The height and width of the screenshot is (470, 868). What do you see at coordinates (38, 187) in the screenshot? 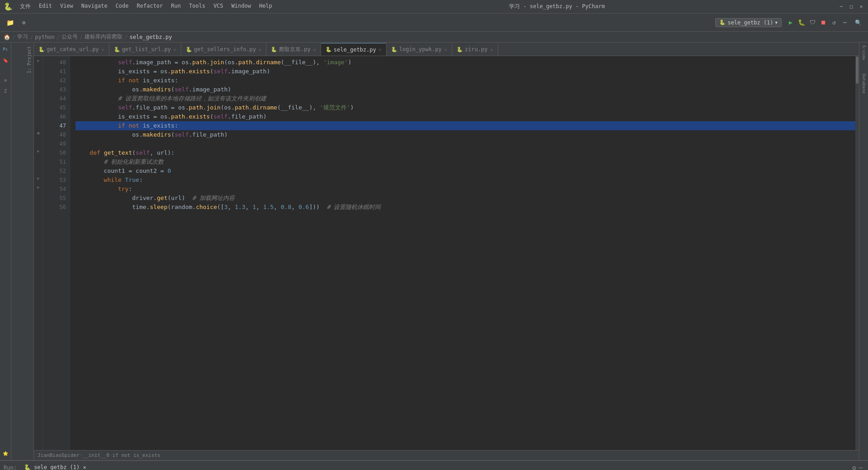
I see `gutter-cell-54: ▶` at bounding box center [38, 187].